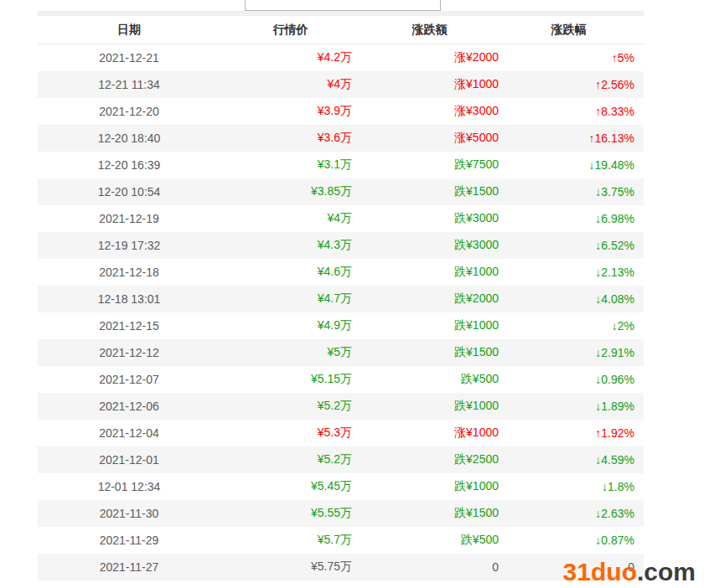  I want to click on price-cell: ¥5.55万, so click(290, 513).